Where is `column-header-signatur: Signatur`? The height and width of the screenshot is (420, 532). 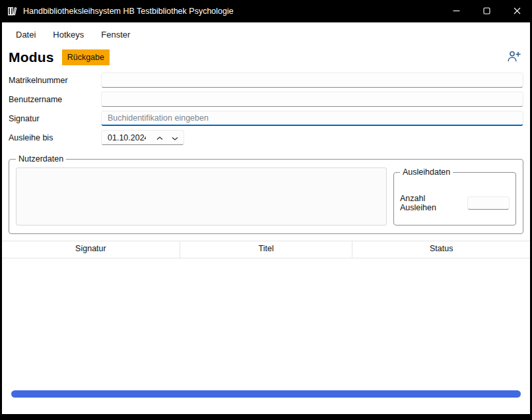
column-header-signatur: Signatur is located at coordinates (91, 249).